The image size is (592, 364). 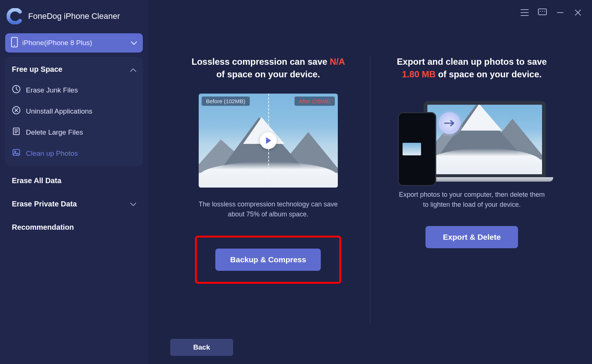 What do you see at coordinates (74, 112) in the screenshot?
I see `menu-free-up-space: Free up Space Erase Junk Files Uninstall…` at bounding box center [74, 112].